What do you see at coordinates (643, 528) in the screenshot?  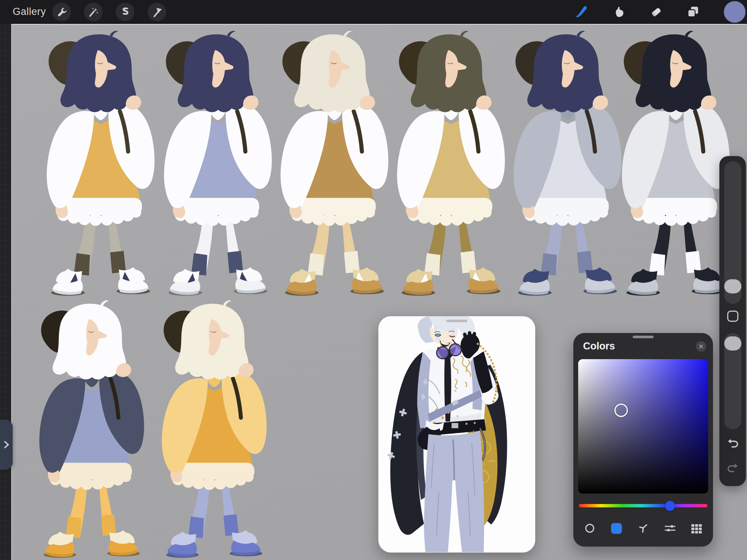 I see `tab-harmony-mode` at bounding box center [643, 528].